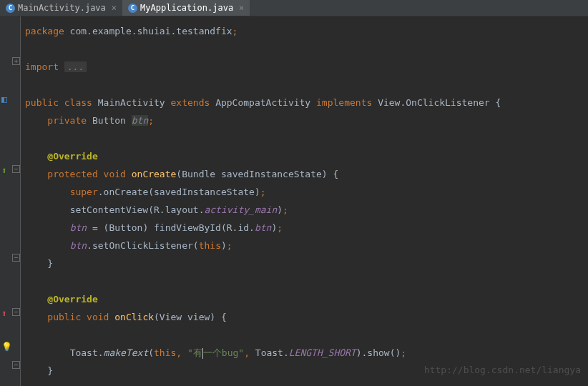 The height and width of the screenshot is (386, 588). I want to click on tab-label: MyApplication.java, so click(187, 8).